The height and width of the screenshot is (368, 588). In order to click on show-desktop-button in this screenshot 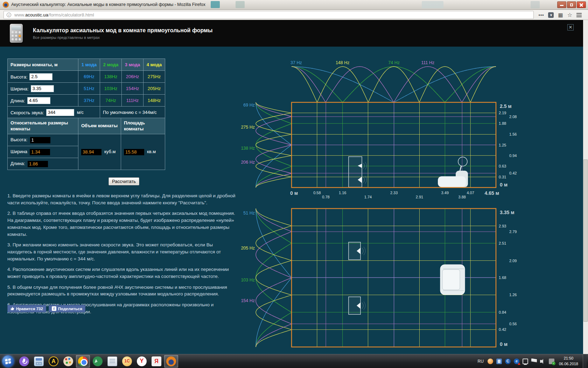, I will do `click(584, 361)`.